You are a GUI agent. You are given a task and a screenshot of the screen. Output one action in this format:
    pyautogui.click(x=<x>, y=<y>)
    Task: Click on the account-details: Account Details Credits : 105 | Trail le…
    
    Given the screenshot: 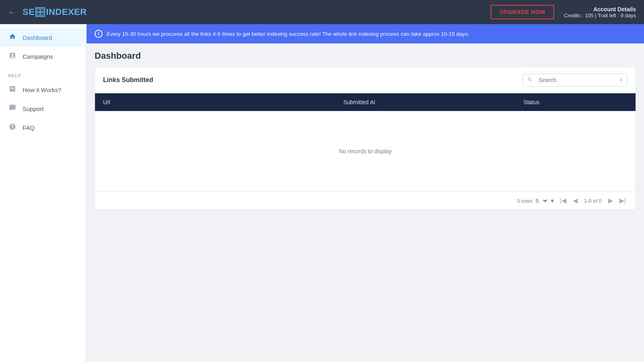 What is the action you would take?
    pyautogui.click(x=600, y=12)
    